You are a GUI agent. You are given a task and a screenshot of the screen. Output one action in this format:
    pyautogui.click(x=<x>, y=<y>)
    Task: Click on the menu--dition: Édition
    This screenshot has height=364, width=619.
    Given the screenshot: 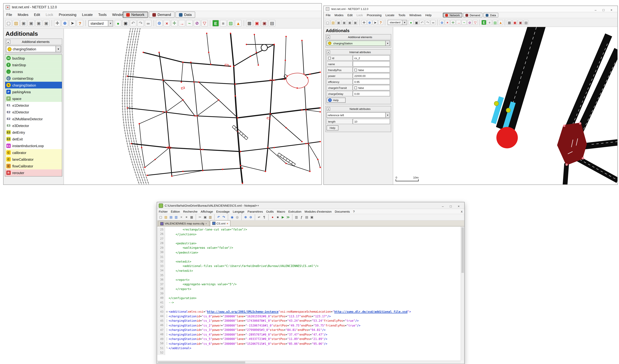 What is the action you would take?
    pyautogui.click(x=175, y=211)
    